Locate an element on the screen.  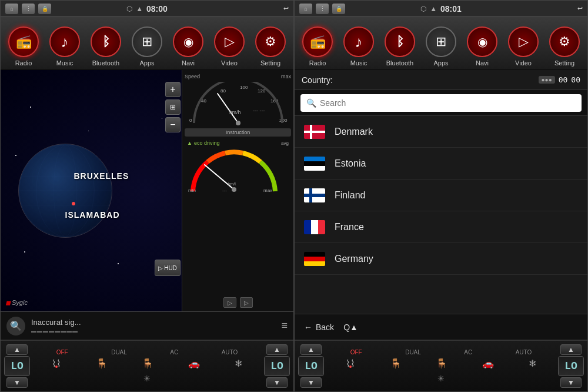
right-nav-setting: ⚙ Setting is located at coordinates (564, 46).